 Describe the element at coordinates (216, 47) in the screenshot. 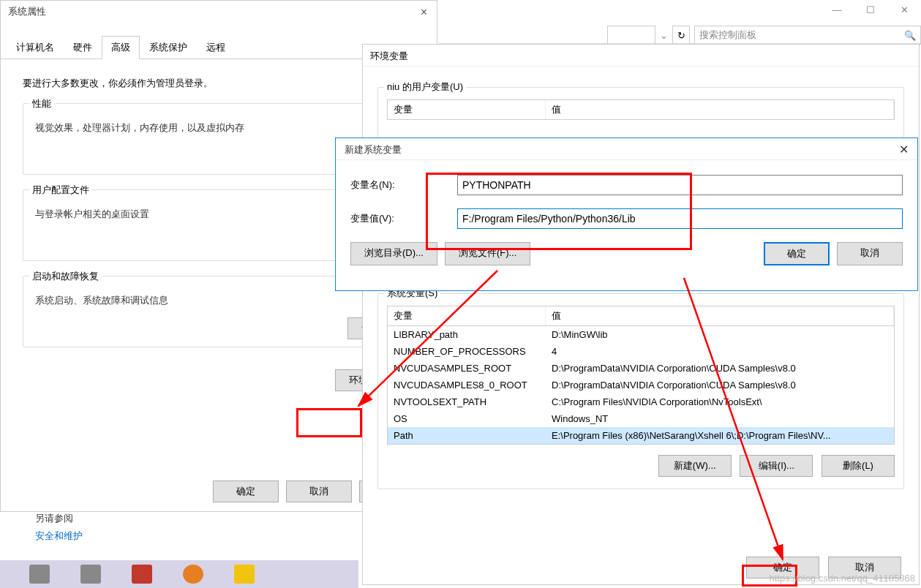

I see `tab-remote: 远程` at that location.